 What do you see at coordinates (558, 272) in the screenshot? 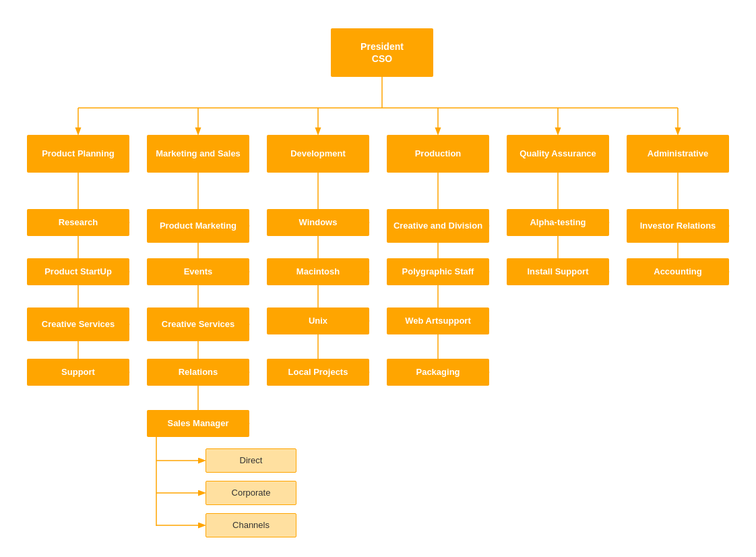
I see `install-support-box: Install Support` at bounding box center [558, 272].